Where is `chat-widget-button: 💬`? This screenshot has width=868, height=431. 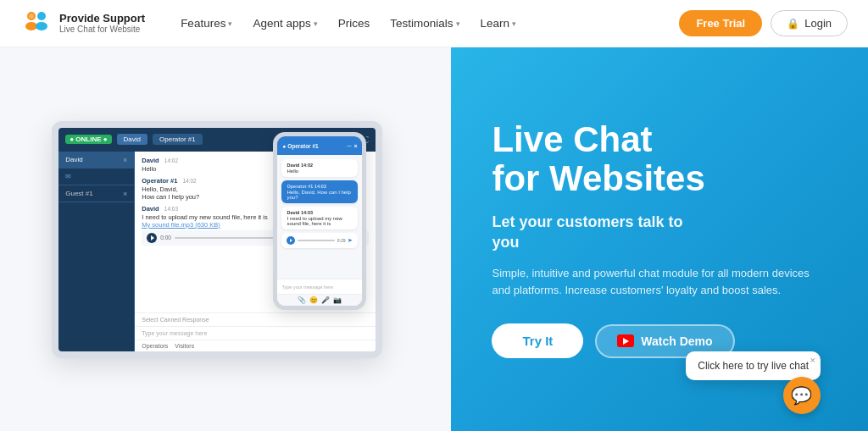 chat-widget-button: 💬 is located at coordinates (802, 395).